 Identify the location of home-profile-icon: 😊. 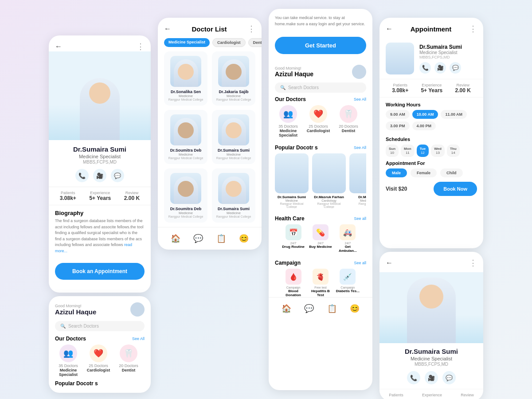
(355, 309).